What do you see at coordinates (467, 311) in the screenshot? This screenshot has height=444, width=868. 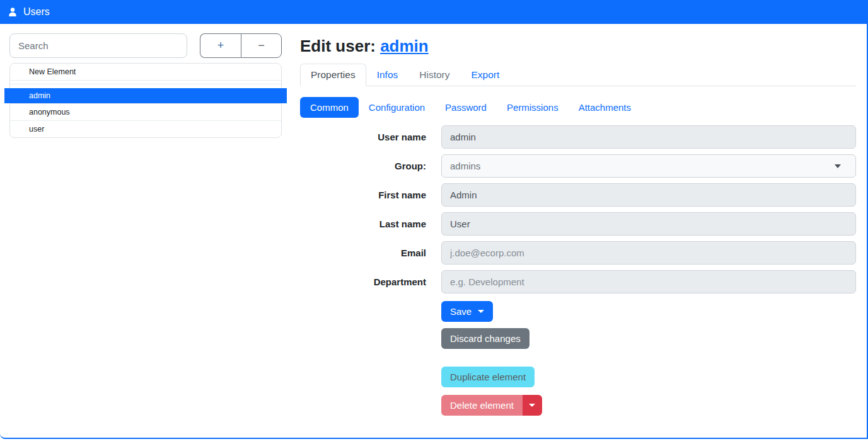 I see `save-button: Save` at bounding box center [467, 311].